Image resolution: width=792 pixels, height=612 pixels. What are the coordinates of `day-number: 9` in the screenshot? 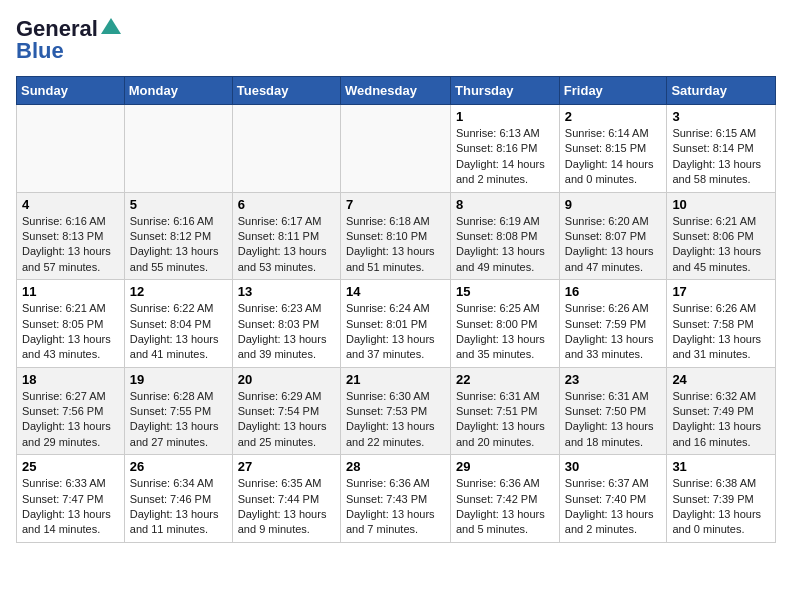 It's located at (614, 204).